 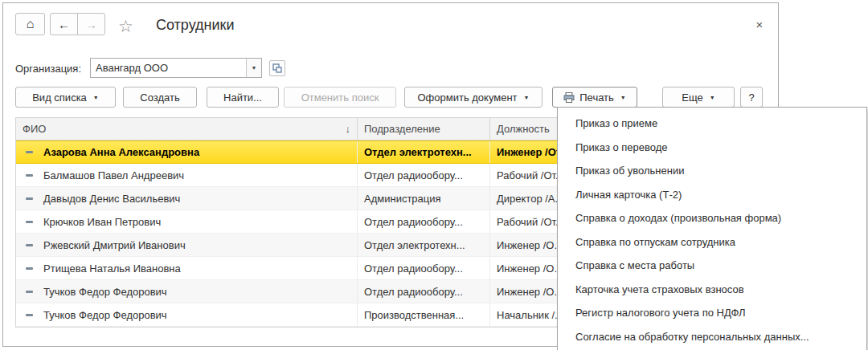 What do you see at coordinates (712, 337) in the screenshot?
I see `menu-item-soglasie-pd: Согласие на обработку персональных данны…` at bounding box center [712, 337].